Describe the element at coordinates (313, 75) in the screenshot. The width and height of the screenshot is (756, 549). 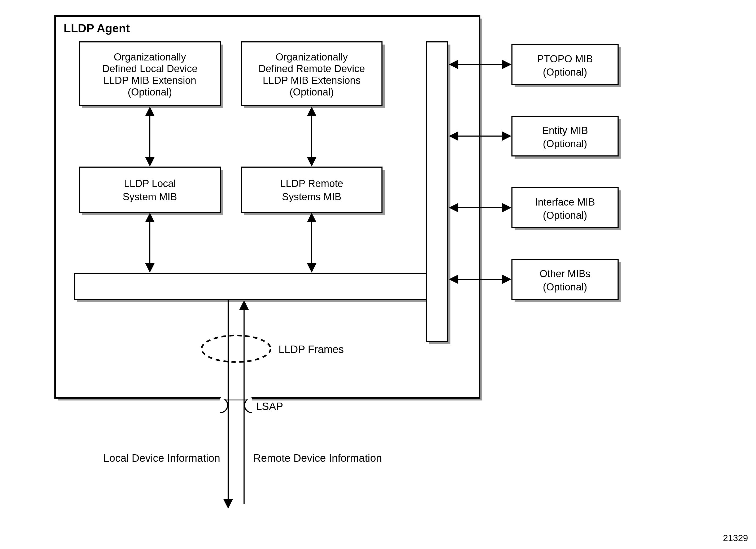
I see `box-org-remote: Organizationally Defined Remote Device L…` at that location.